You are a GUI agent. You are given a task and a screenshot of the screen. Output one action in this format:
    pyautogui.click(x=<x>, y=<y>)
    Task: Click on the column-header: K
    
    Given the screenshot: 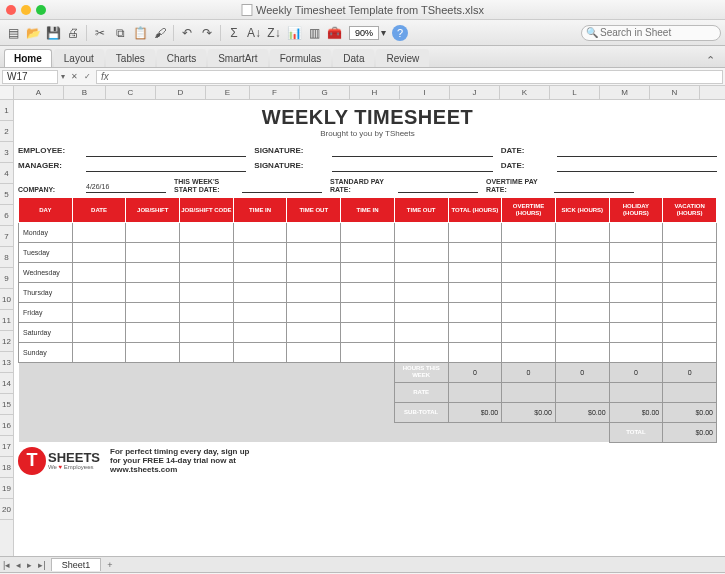 What is the action you would take?
    pyautogui.click(x=525, y=92)
    